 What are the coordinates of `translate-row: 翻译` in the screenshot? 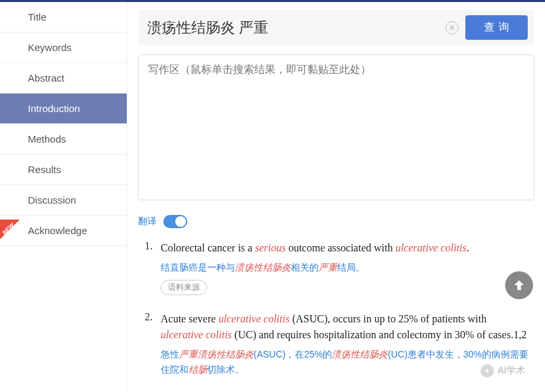 It's located at (336, 222).